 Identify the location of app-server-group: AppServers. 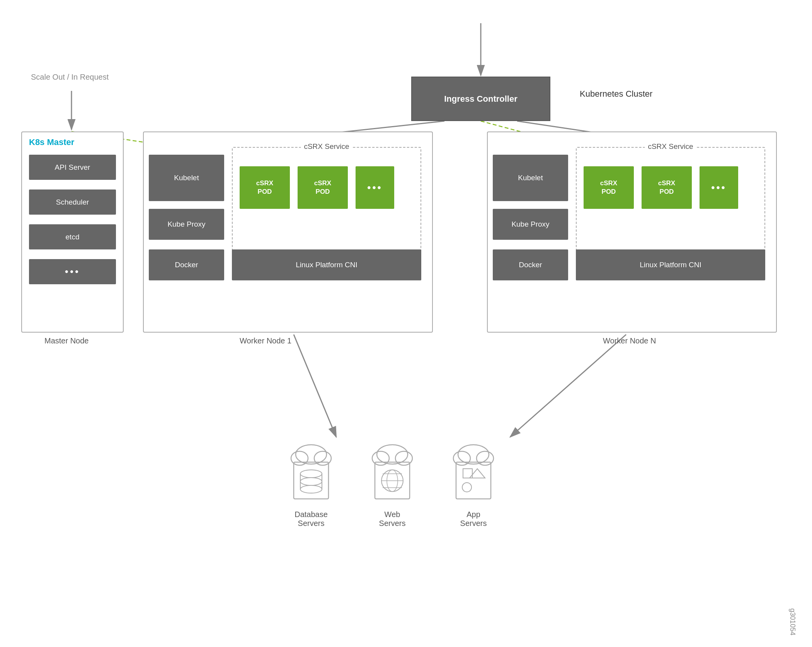
(473, 484).